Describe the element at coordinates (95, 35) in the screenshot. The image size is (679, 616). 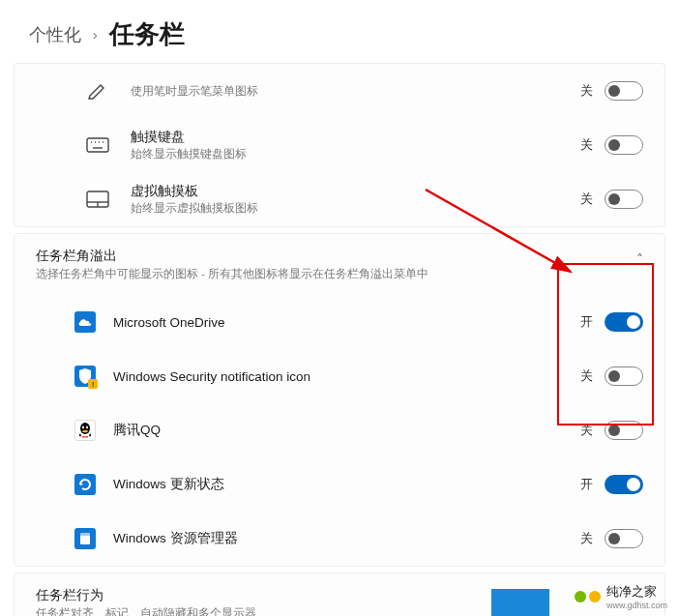
I see `chevron-right-icon: ›` at that location.